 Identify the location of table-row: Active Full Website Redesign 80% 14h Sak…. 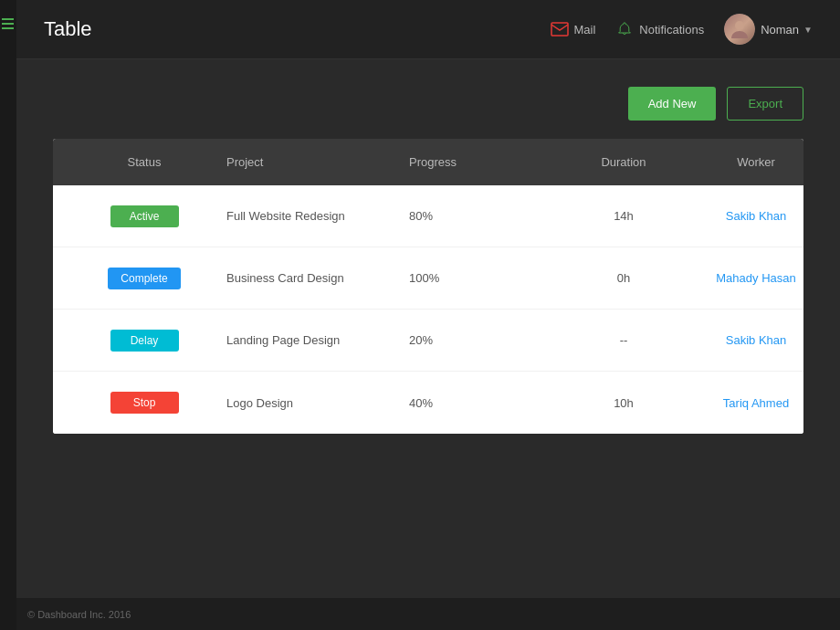
(428, 216).